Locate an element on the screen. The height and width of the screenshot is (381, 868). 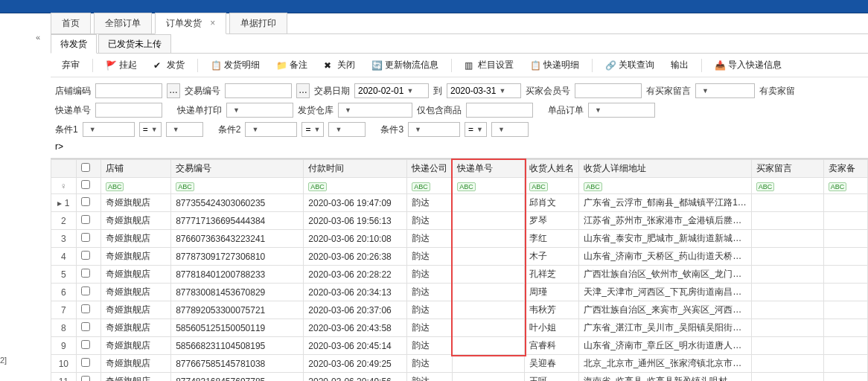
cond1-op: =▼ is located at coordinates (150, 129).